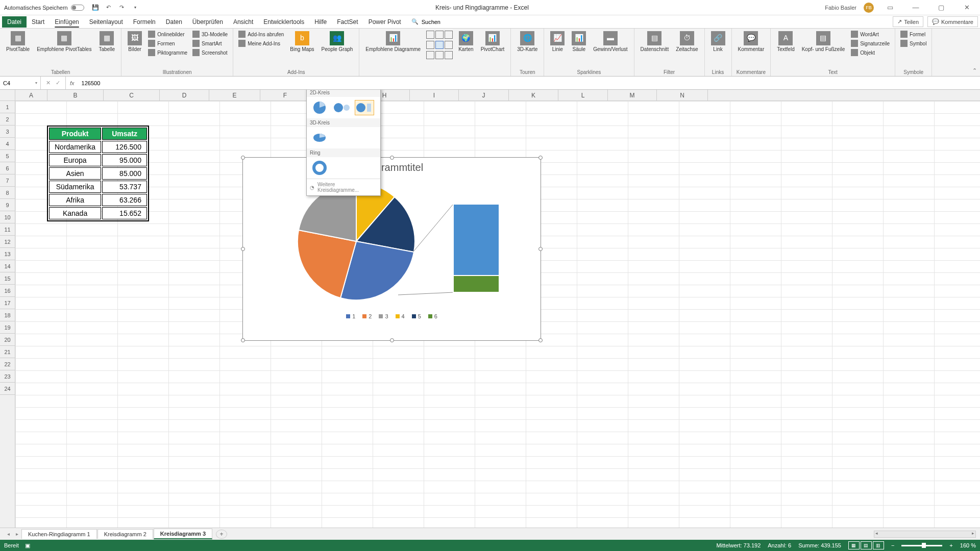 The image size is (980, 551). What do you see at coordinates (7, 132) in the screenshot?
I see `row-header: 3` at bounding box center [7, 132].